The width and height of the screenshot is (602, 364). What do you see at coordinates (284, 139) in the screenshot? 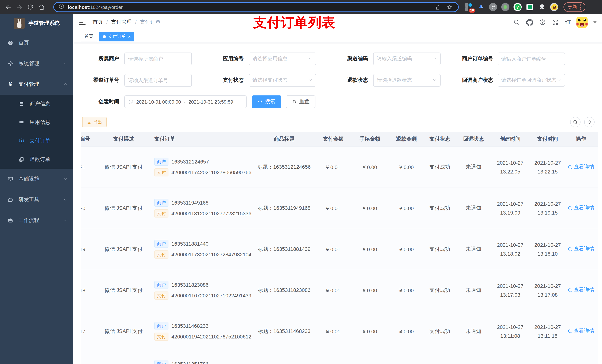
I see `column-header: 商品标题` at bounding box center [284, 139].